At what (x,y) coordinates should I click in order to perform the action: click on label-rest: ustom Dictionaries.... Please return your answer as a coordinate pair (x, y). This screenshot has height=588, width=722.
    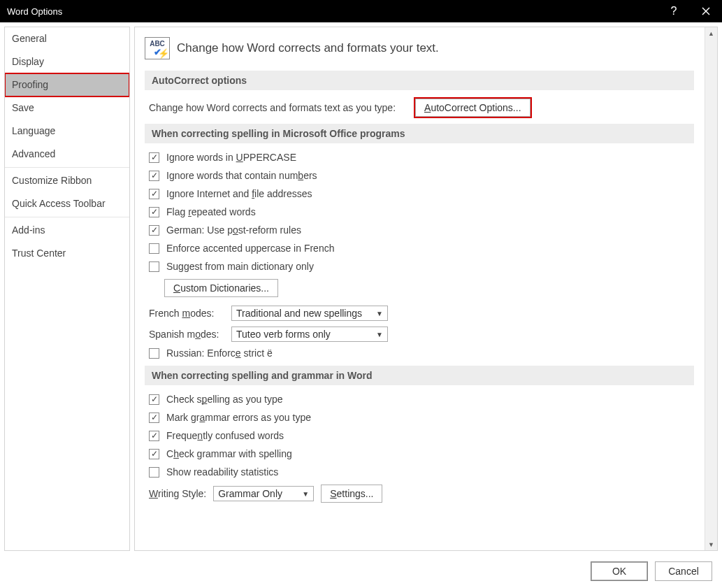
    Looking at the image, I should click on (225, 288).